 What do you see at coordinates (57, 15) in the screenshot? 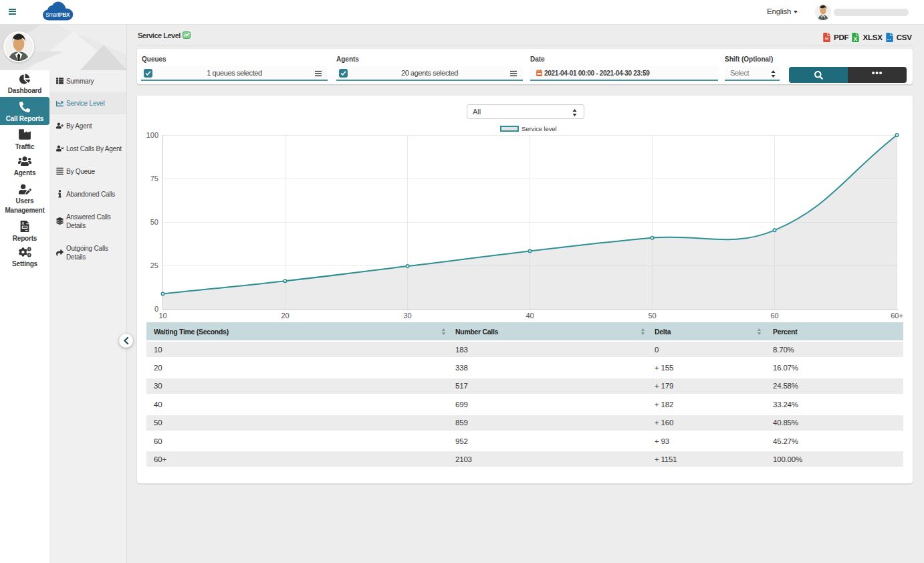
I see `svg-text: SmartPBX` at bounding box center [57, 15].